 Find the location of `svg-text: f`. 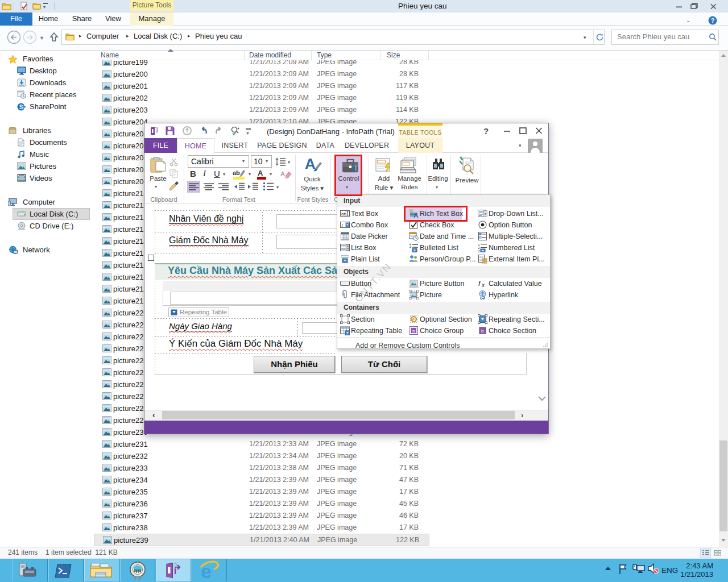

svg-text: f is located at coordinates (480, 283).